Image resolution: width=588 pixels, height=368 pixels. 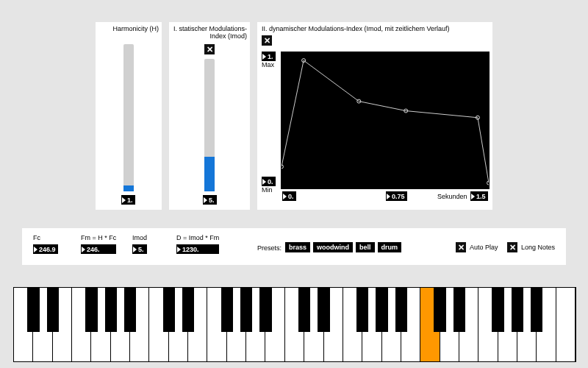 What do you see at coordinates (46, 238) in the screenshot?
I see `fc-label: Fc` at bounding box center [46, 238].